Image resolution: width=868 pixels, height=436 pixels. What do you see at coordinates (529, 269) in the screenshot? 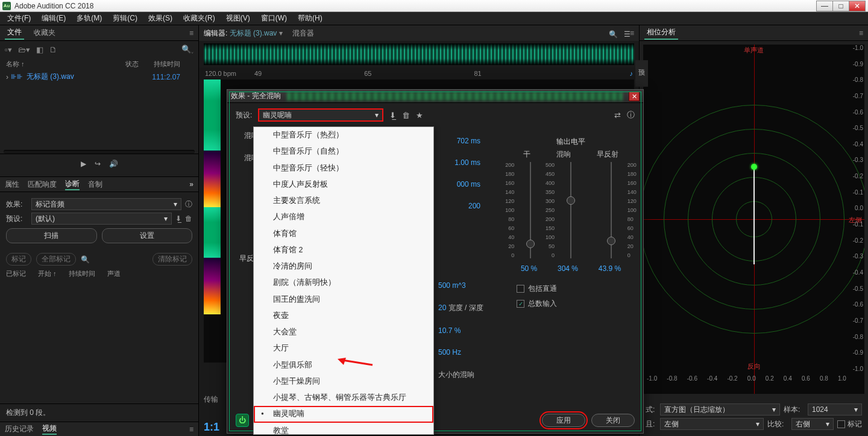
I see `dry-value: 50 %` at bounding box center [529, 269].